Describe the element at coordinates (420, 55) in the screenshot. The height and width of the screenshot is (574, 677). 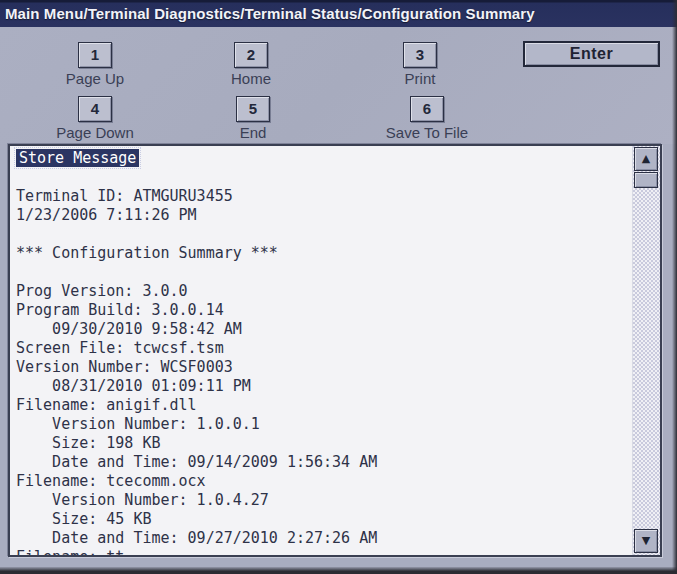
I see `key-3-button: 3` at that location.